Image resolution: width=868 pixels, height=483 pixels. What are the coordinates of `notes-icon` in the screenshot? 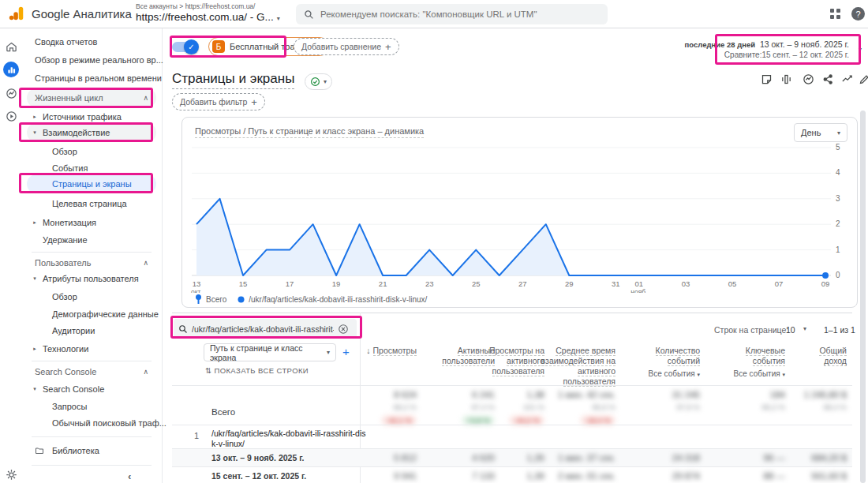 It's located at (768, 80).